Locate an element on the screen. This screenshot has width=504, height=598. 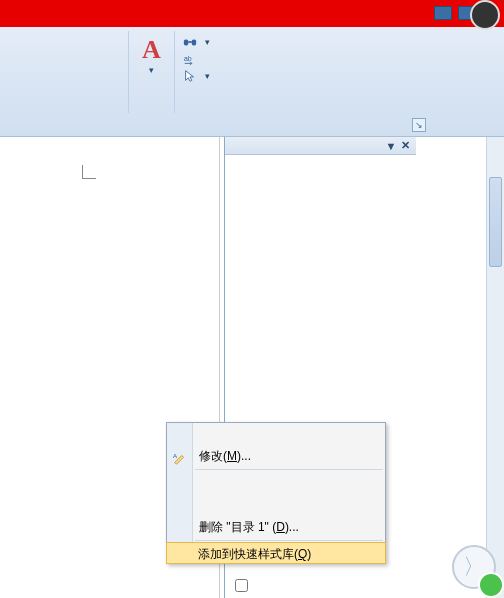
style-subtitle is located at coordinates (64, 58).